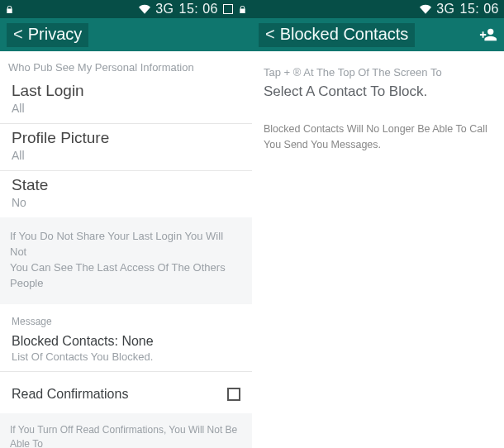 This screenshot has height=448, width=504. I want to click on note-line: People, so click(126, 284).